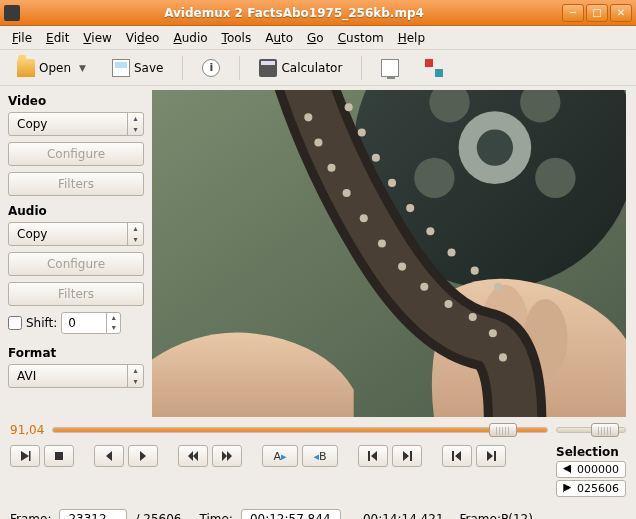 The image size is (636, 519). Describe the element at coordinates (121, 68) in the screenshot. I see `save-icon` at that location.